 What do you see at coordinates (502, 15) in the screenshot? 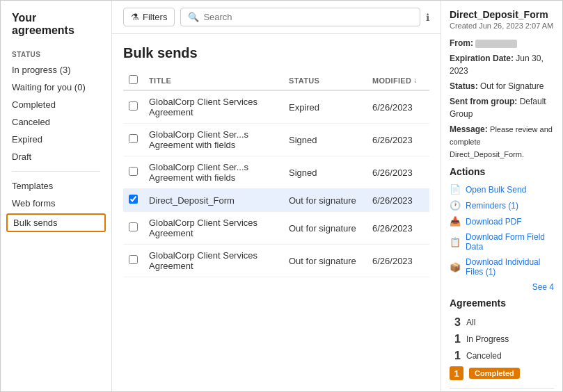
I see `panel-title: Direct_Deposit_Form` at bounding box center [502, 15].